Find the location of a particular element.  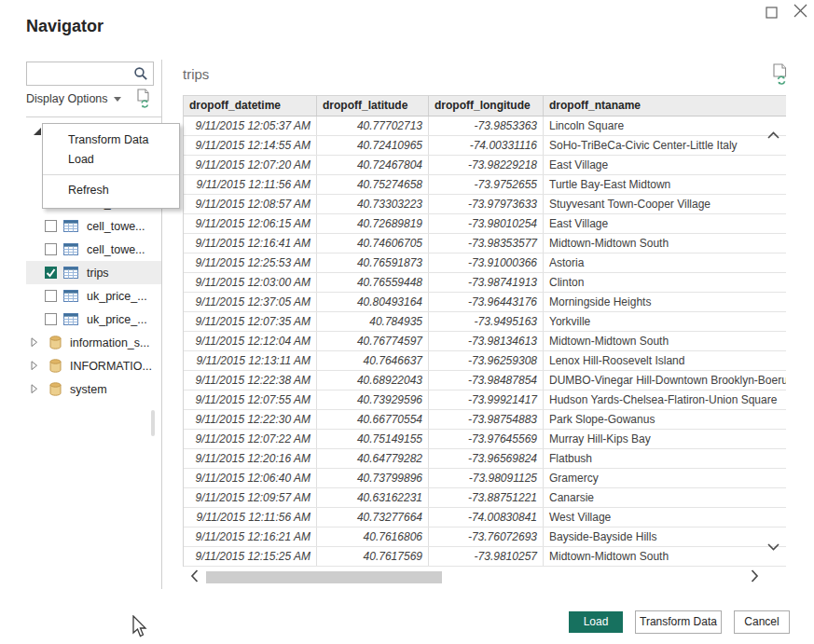

display-options-label: Display Options is located at coordinates (67, 99).